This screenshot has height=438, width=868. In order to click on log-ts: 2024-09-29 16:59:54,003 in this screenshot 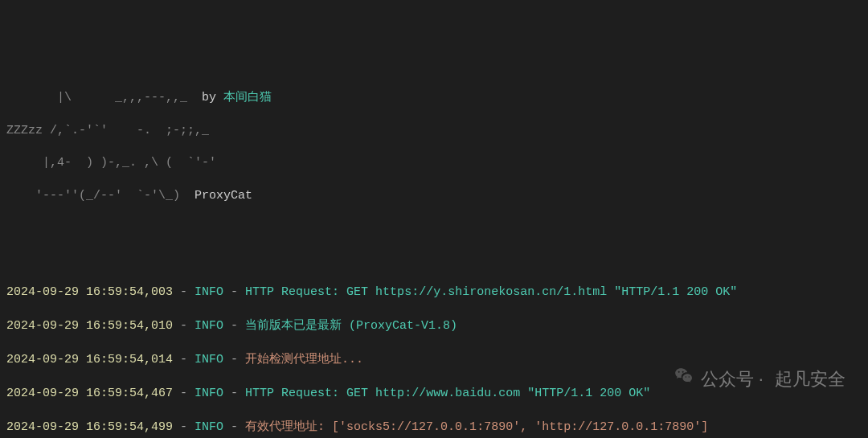, I will do `click(90, 293)`.